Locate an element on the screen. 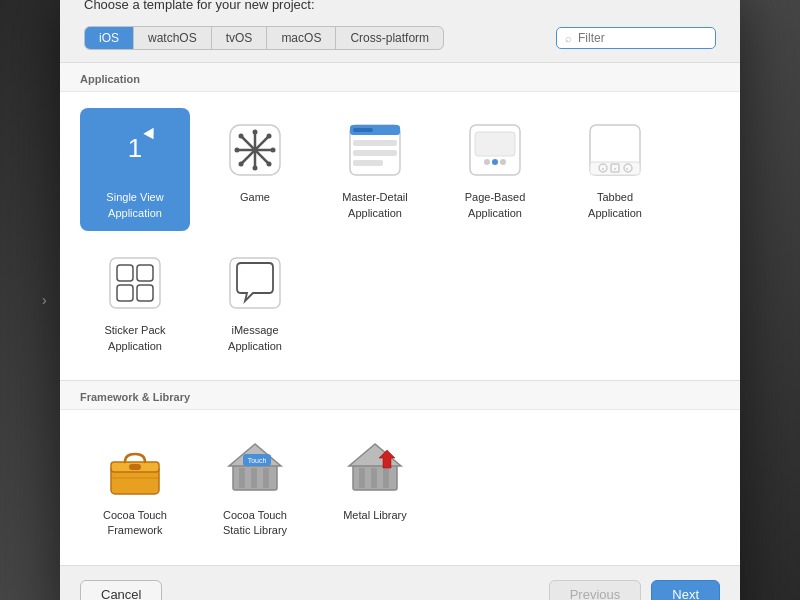  cocoa-touch-static-label: Cocoa TouchStatic Library is located at coordinates (255, 524).